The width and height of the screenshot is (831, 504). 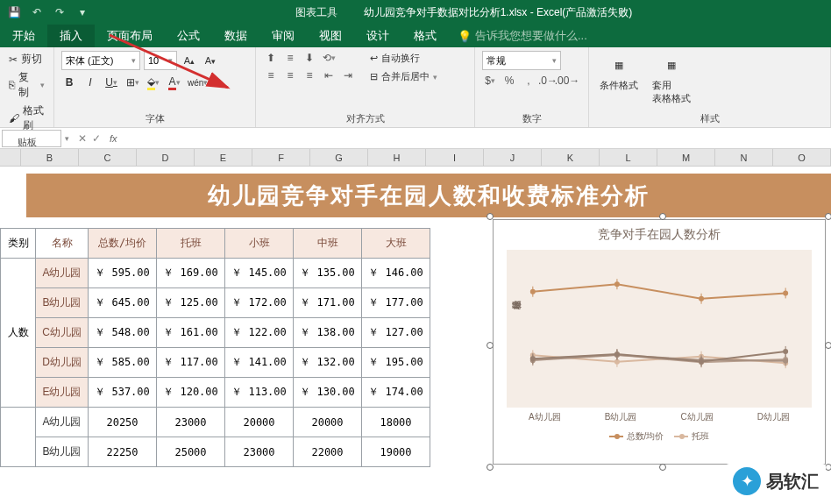 What do you see at coordinates (108, 158) in the screenshot?
I see `col-header: C` at bounding box center [108, 158].